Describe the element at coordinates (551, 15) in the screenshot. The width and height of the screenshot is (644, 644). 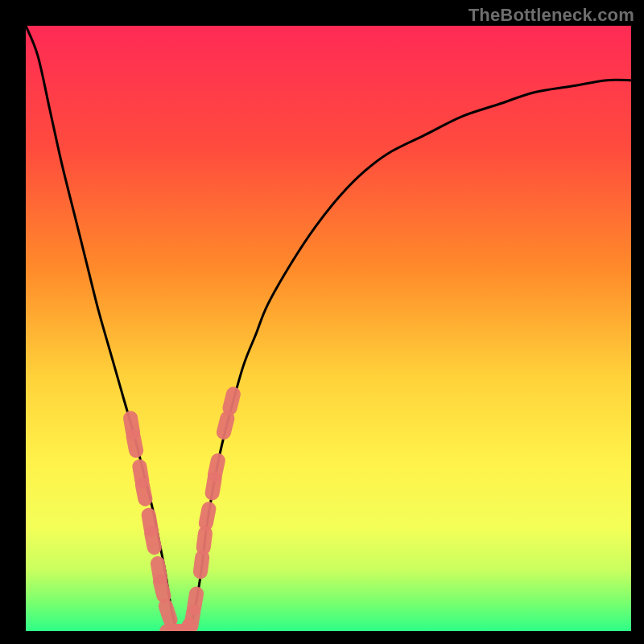
I see `watermark-label: TheBottleneck.com` at that location.